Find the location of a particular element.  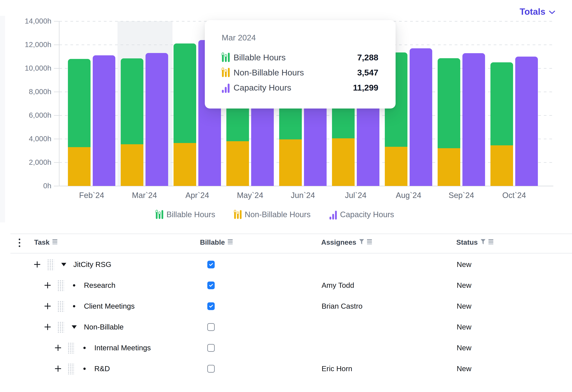

capacity-bar-Aug`24 is located at coordinates (421, 117).